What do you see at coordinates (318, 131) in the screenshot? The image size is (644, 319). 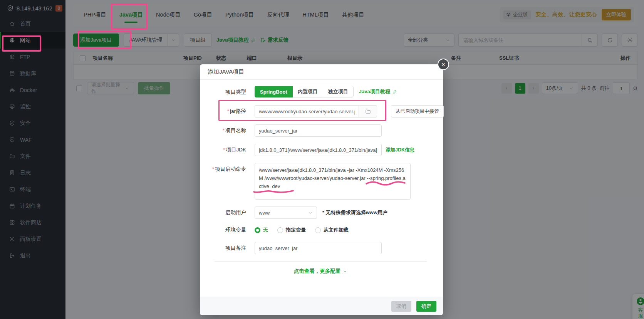 I see `project-name-input` at bounding box center [318, 131].